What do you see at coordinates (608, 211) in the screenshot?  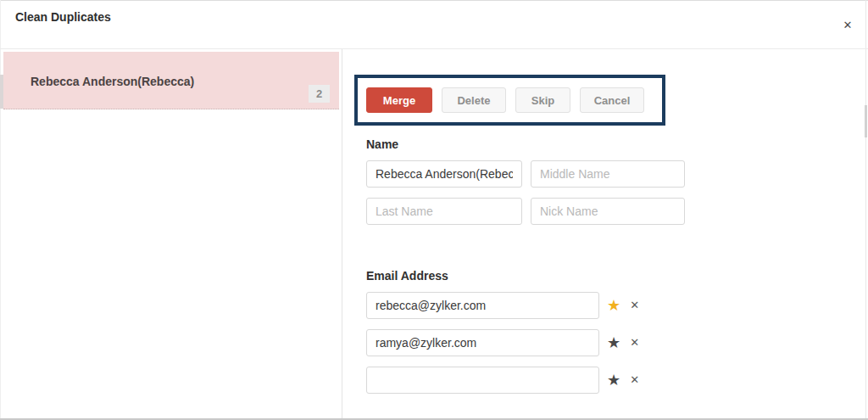 I see `nick-name-input` at bounding box center [608, 211].